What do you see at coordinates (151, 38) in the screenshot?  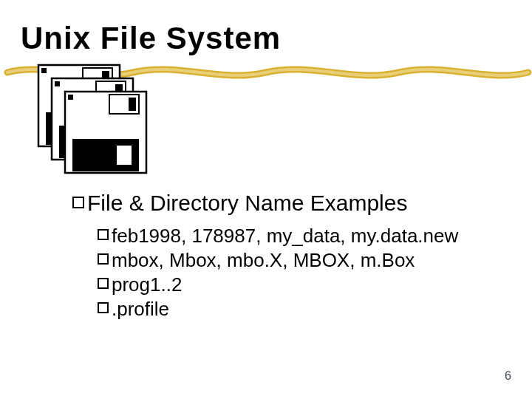 I see `slide-title: Unix File System` at bounding box center [151, 38].